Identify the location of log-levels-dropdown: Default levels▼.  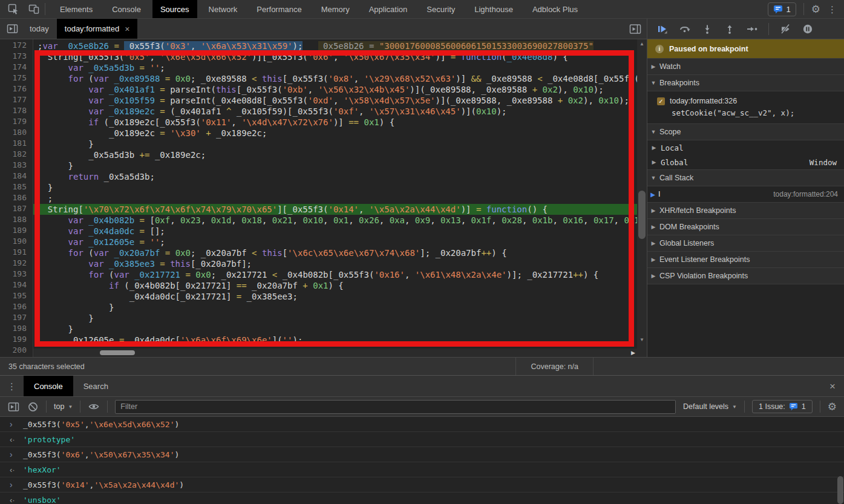
(710, 407).